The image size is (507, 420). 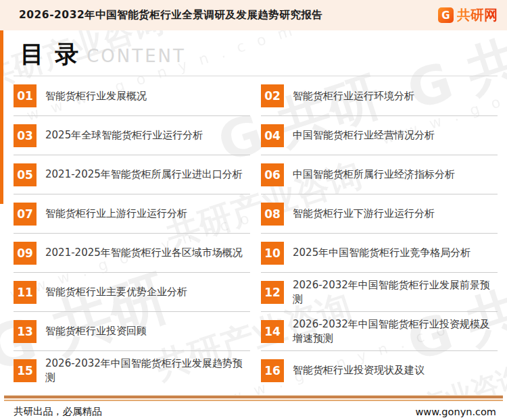 What do you see at coordinates (132, 135) in the screenshot?
I see `toc-item-03: 032025年全球智能货柜行业运行分析` at bounding box center [132, 135].